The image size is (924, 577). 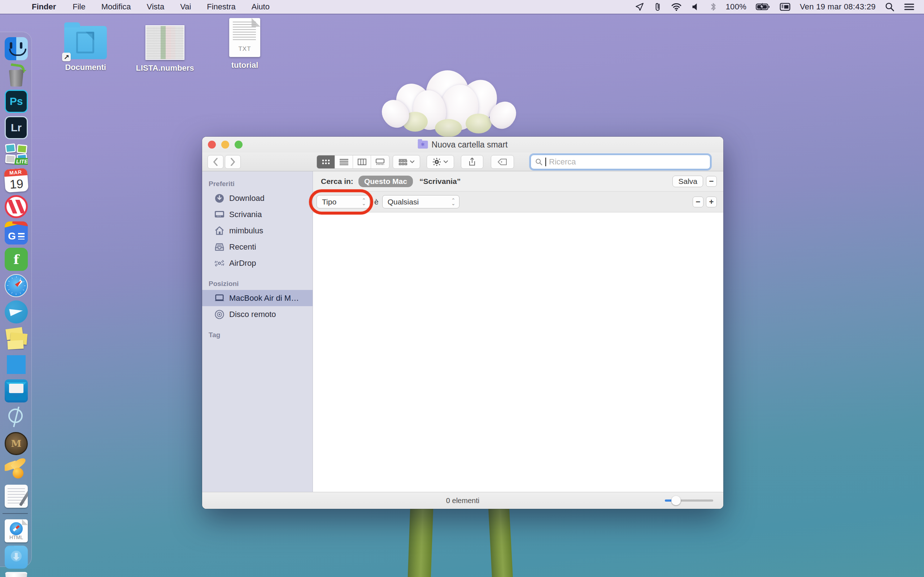 What do you see at coordinates (16, 575) in the screenshot?
I see `dock-item-trash` at bounding box center [16, 575].